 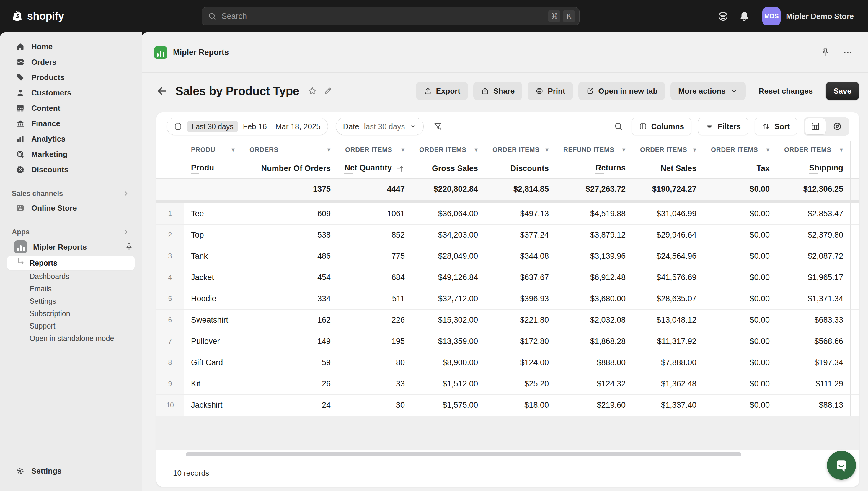 I want to click on donut-chart-icon, so click(x=837, y=126).